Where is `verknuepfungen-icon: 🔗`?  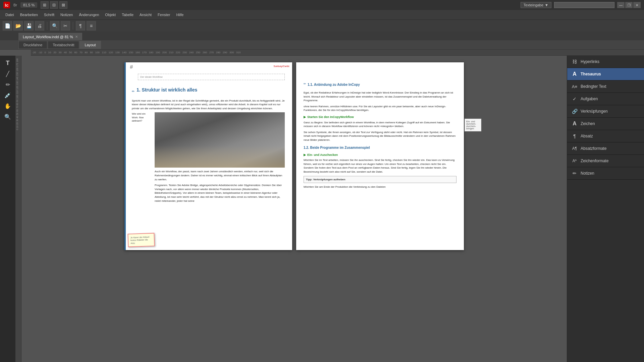 verknuepfungen-icon: 🔗 is located at coordinates (575, 111).